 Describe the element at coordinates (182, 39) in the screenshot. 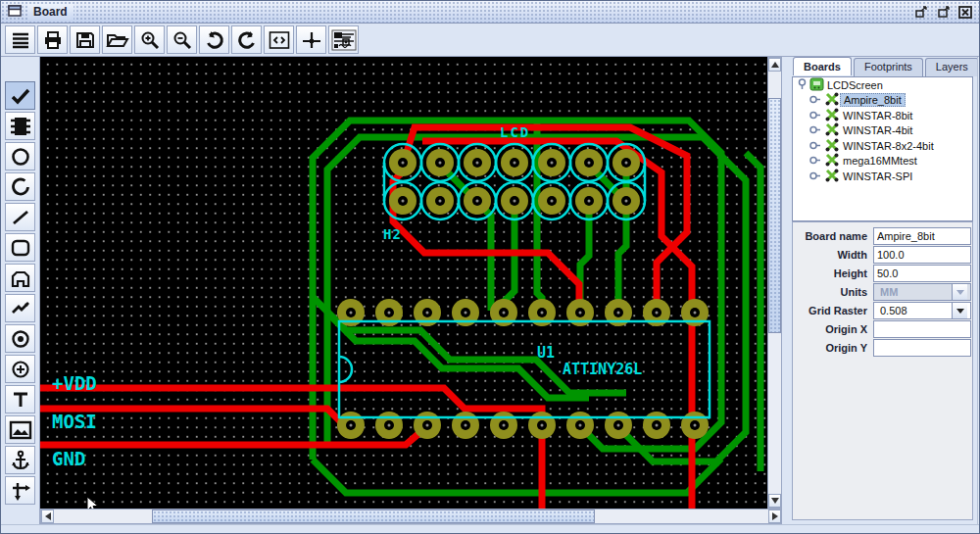

I see `zoom-out-icon` at that location.